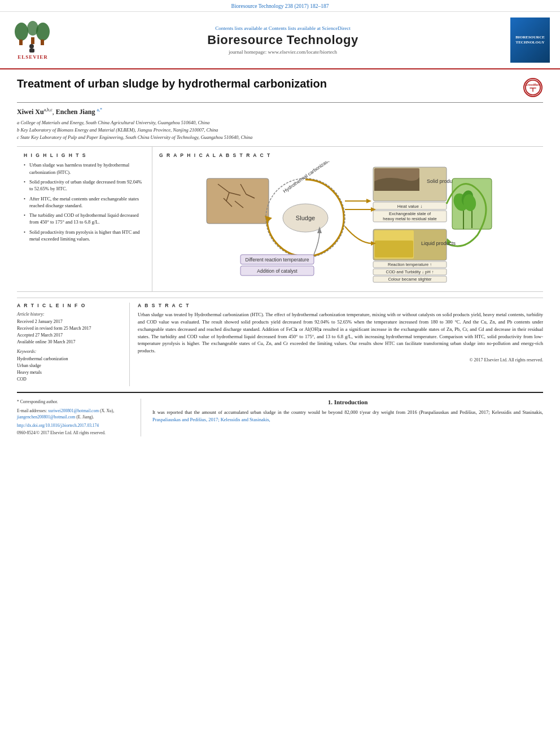 This screenshot has width=560, height=747. I want to click on elsevier-logo-section: ELSEVIER, so click(33, 40).